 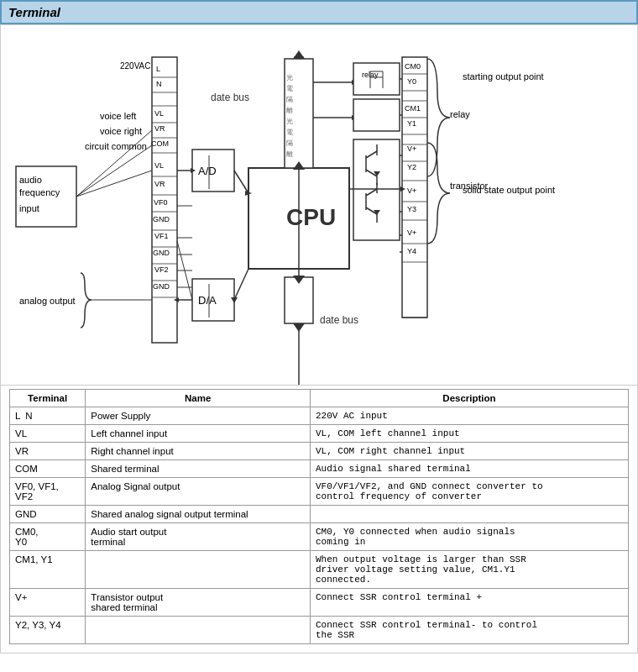 I want to click on table-row: VLLeft channel inputVL, COM left channel…, so click(x=319, y=433).